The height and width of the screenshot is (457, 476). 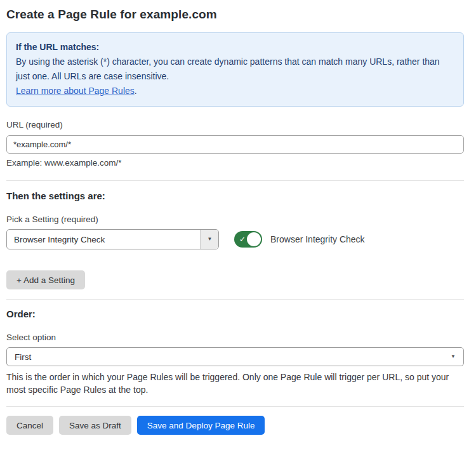 I want to click on order-select: First ▼, so click(x=235, y=357).